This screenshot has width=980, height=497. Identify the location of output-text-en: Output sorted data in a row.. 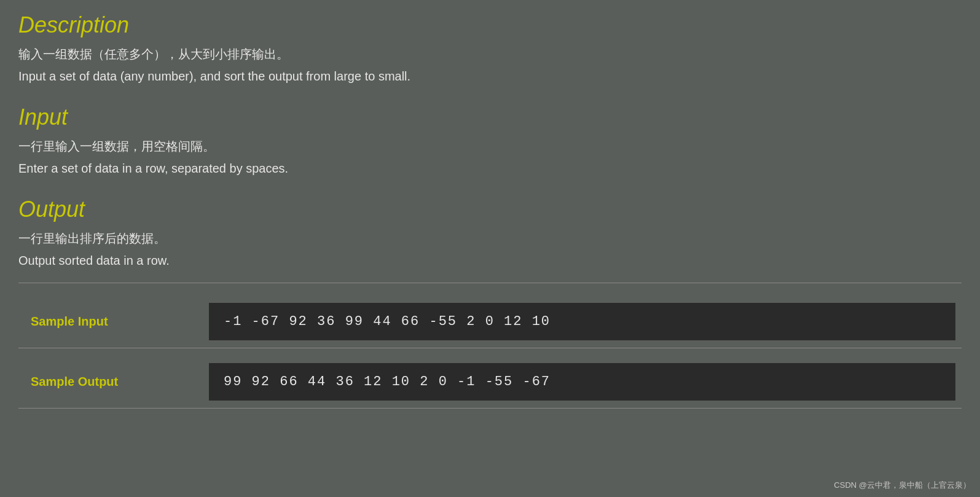
(490, 260).